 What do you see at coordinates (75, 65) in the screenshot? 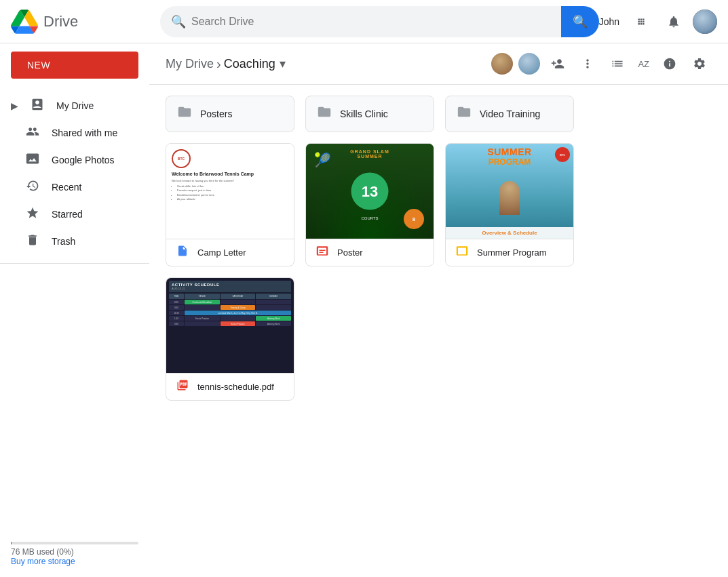
I see `new-button: NEW` at bounding box center [75, 65].